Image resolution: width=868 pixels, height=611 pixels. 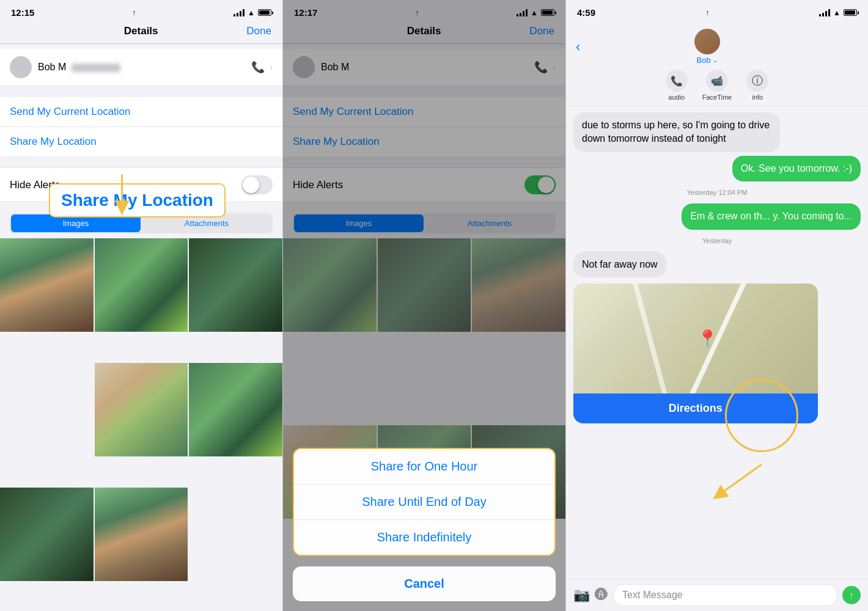 What do you see at coordinates (771, 216) in the screenshot?
I see `msg-bubble-green-2: Em & crew on th... y. You coming to...` at bounding box center [771, 216].